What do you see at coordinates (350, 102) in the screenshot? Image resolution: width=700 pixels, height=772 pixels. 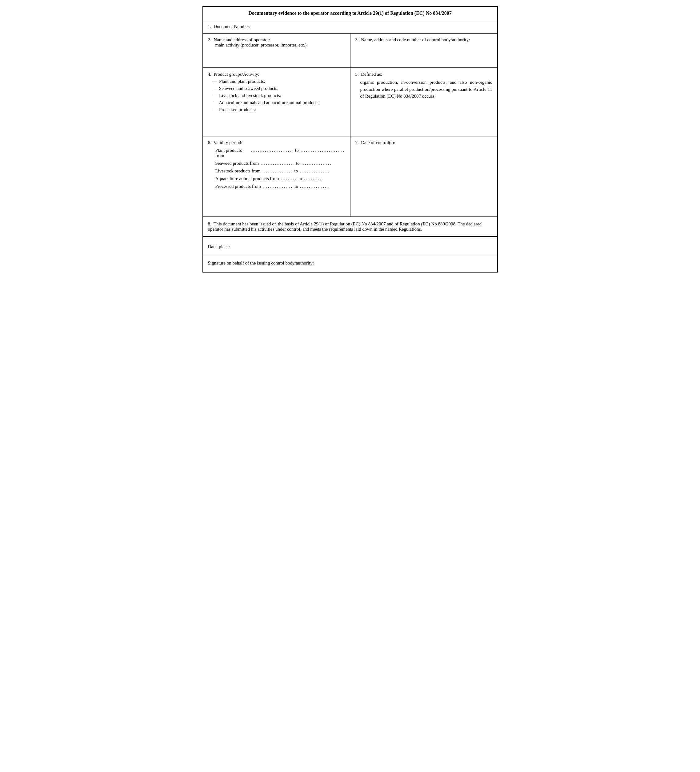 I see `row-4-5: 4. Product groups/Activity: — Plant and …` at bounding box center [350, 102].